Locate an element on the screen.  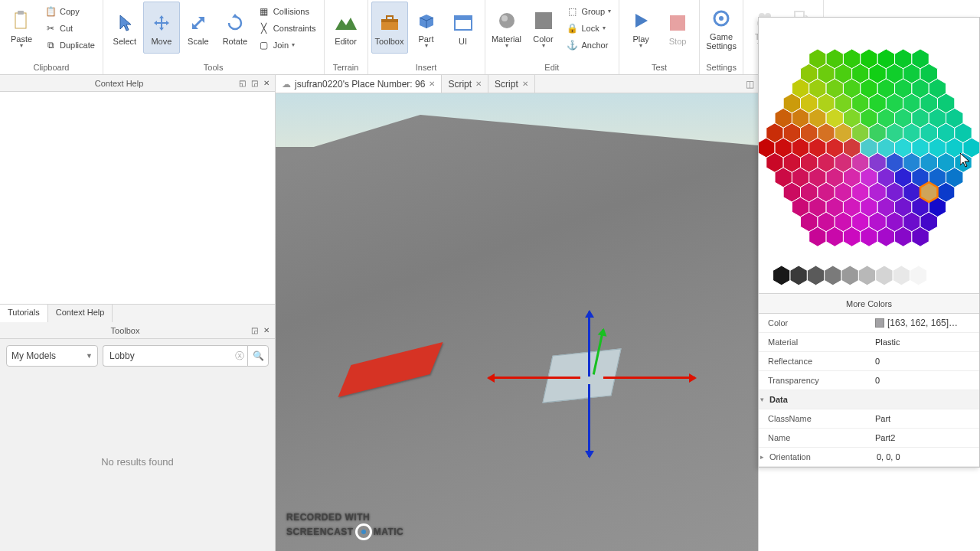
search-icon: 🔍 is located at coordinates (258, 356).